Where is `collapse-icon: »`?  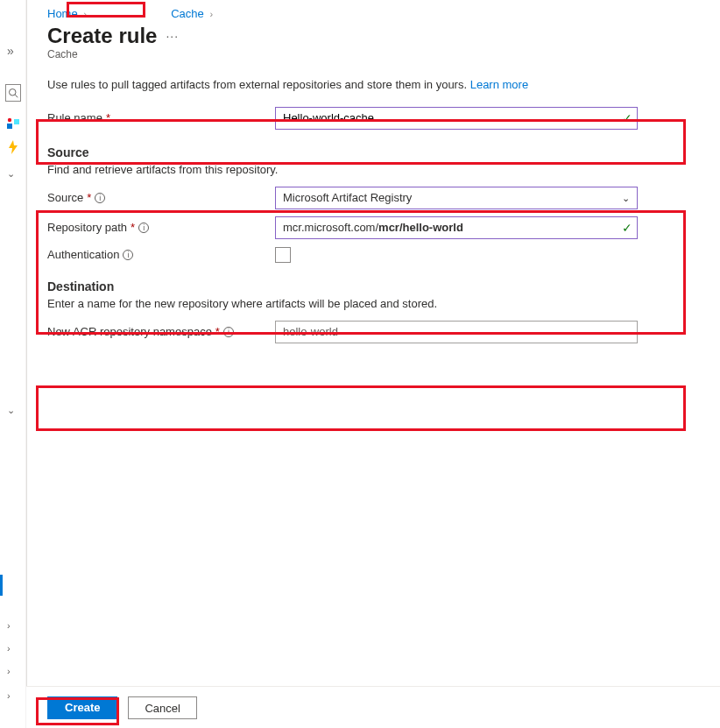 collapse-icon: » is located at coordinates (11, 51).